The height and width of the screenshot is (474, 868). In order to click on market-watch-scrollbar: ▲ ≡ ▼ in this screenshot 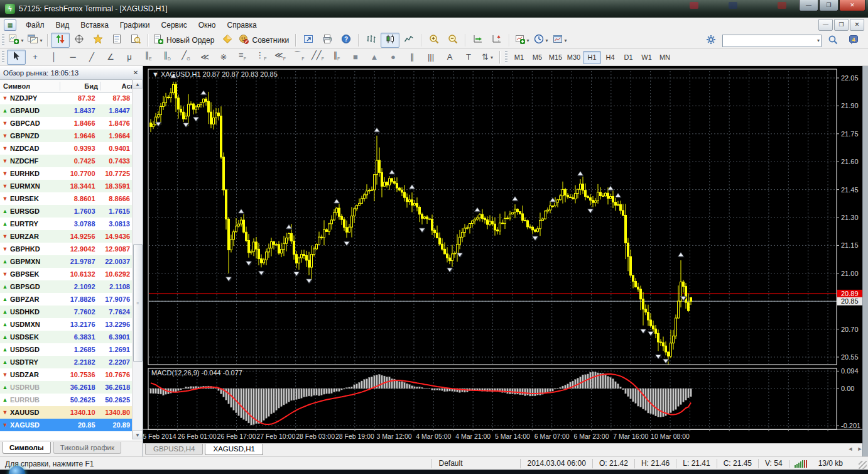, I will do `click(137, 259)`.